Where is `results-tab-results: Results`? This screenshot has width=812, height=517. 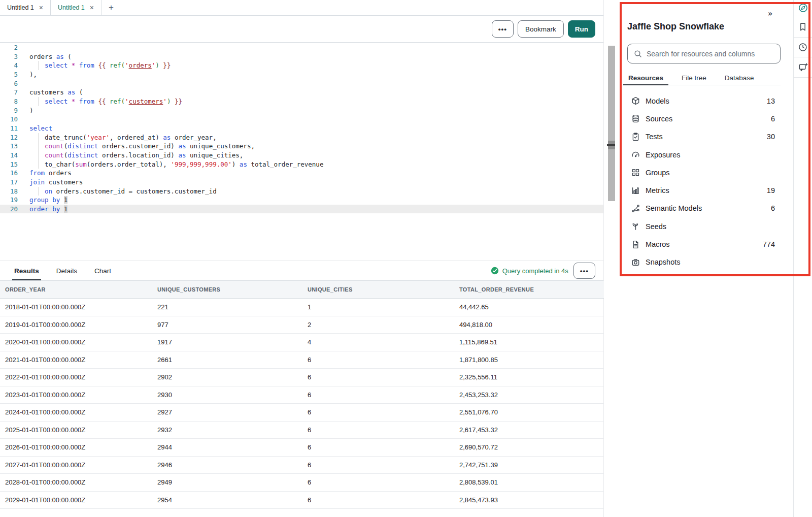 results-tab-results: Results is located at coordinates (26, 271).